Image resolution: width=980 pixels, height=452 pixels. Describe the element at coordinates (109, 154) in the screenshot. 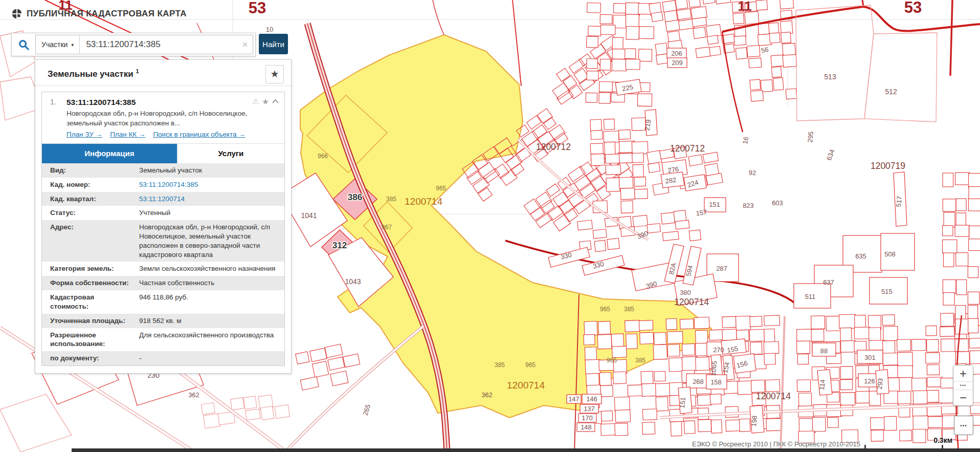

I see `tab-информация: Информация` at that location.